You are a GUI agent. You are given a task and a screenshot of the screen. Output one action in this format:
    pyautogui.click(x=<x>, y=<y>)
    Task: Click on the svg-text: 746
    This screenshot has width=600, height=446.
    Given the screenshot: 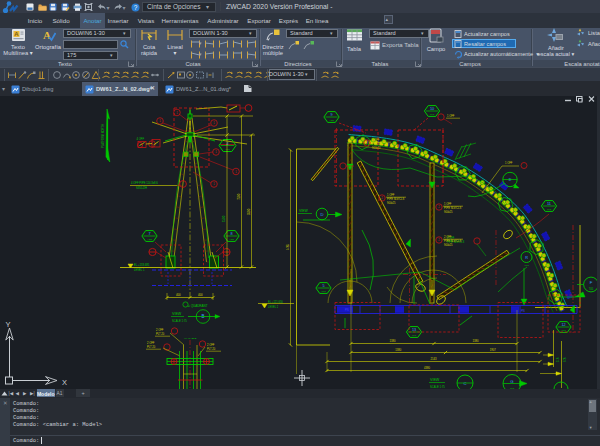 What is the action you would take?
    pyautogui.click(x=565, y=360)
    